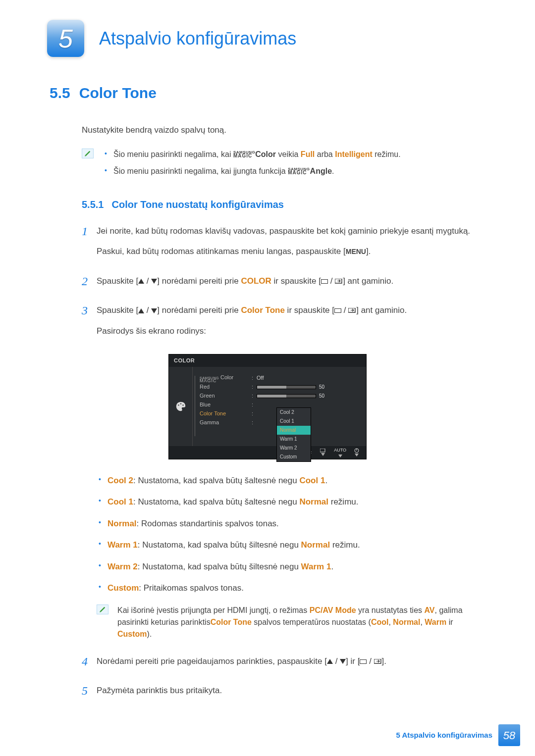 This screenshot has height=756, width=535. Describe the element at coordinates (294, 435) in the screenshot. I see `osd-dropdown: Cool 2 Cool 1 Normal Warm 1 Warm 2 Custo…` at that location.